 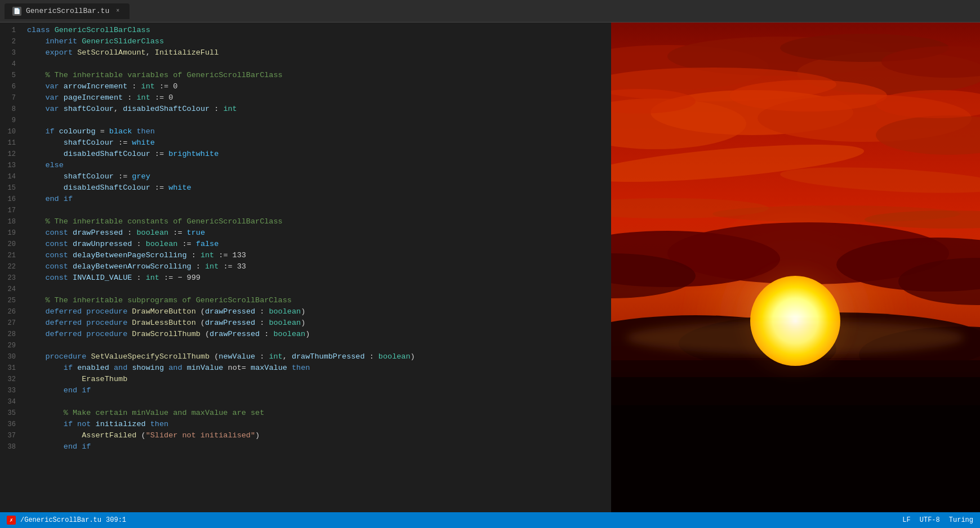 What do you see at coordinates (317, 132) in the screenshot?
I see `line-content: if colourbg = black then` at bounding box center [317, 132].